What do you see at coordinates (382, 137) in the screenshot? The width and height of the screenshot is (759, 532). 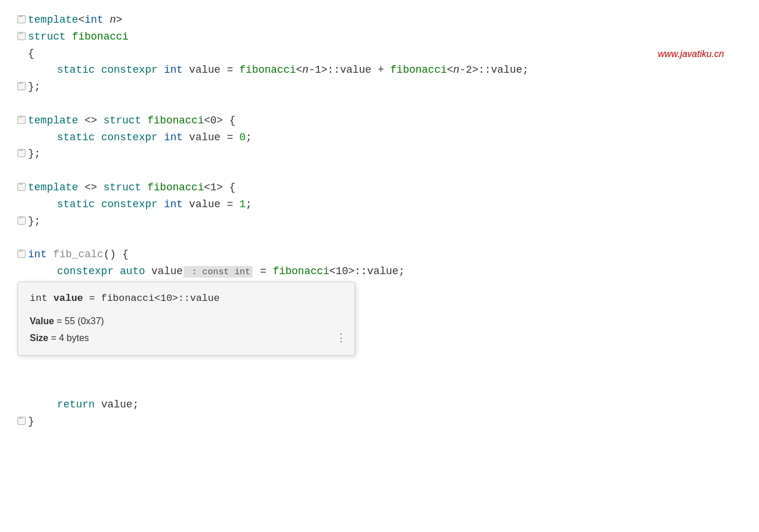 I see `line-static-constexpr-0: static constexpr int value = 0;` at bounding box center [382, 137].